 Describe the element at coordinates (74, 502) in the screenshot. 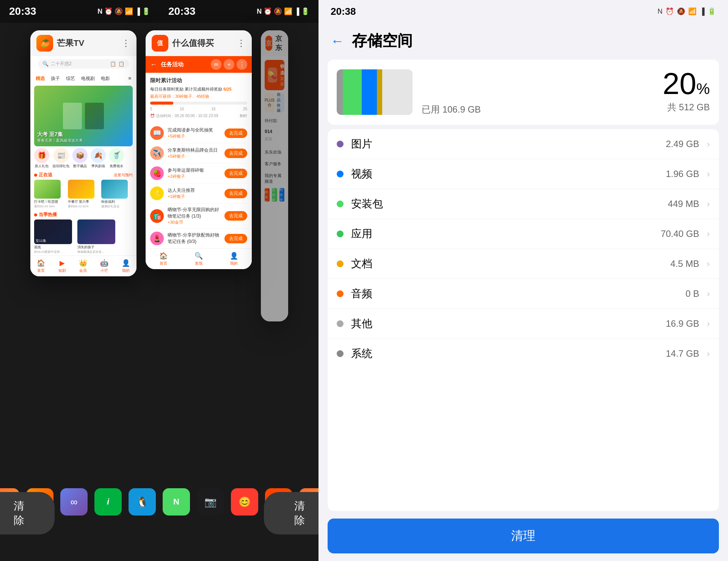

I see `dock-infinity: ∞` at that location.